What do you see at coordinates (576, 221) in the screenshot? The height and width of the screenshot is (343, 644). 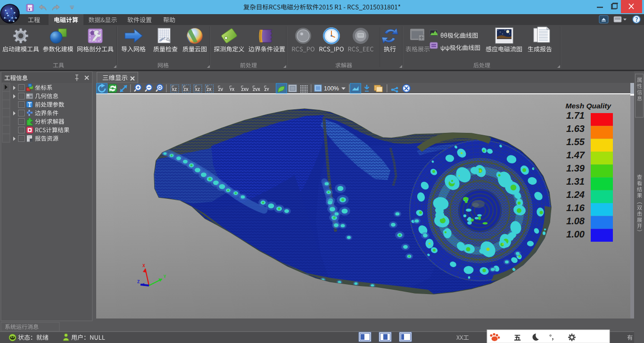 I see `svg-text: 1.08` at bounding box center [576, 221].